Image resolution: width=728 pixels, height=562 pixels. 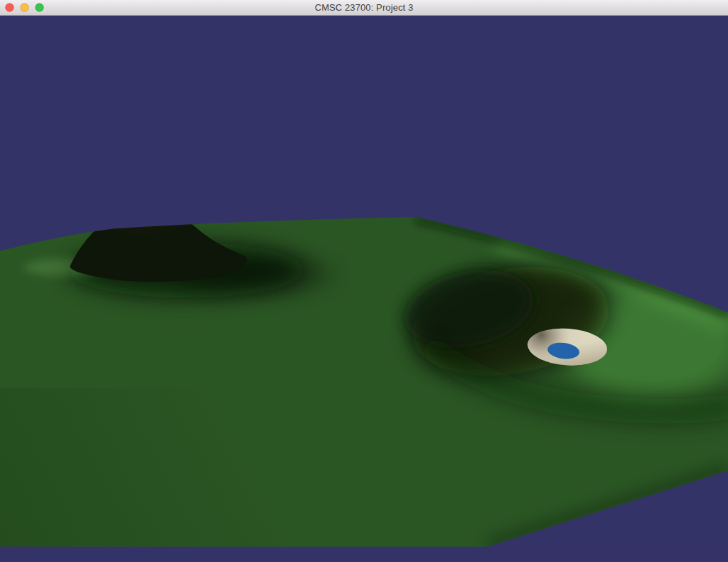 I want to click on zoom-button, so click(x=40, y=7).